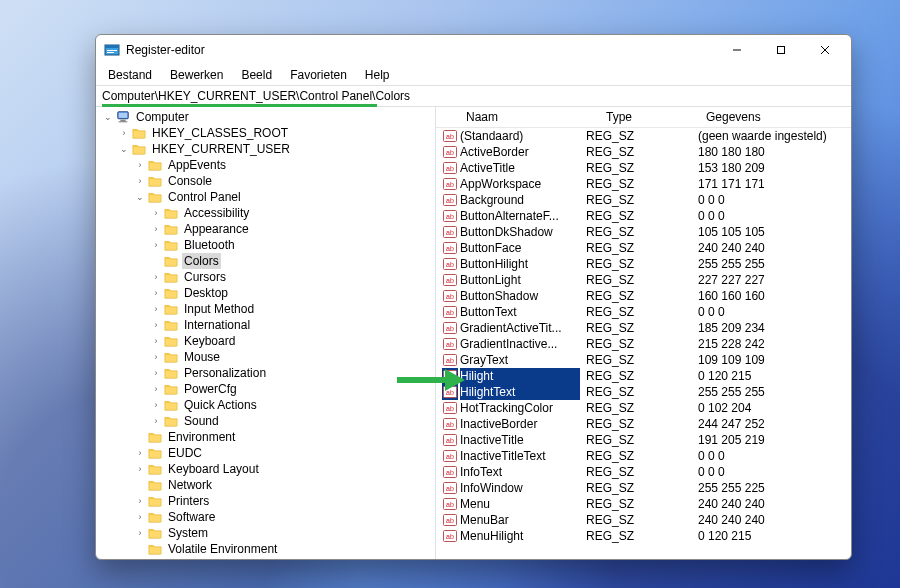 The width and height of the screenshot is (900, 588). Describe the element at coordinates (825, 50) in the screenshot. I see `close-button` at that location.